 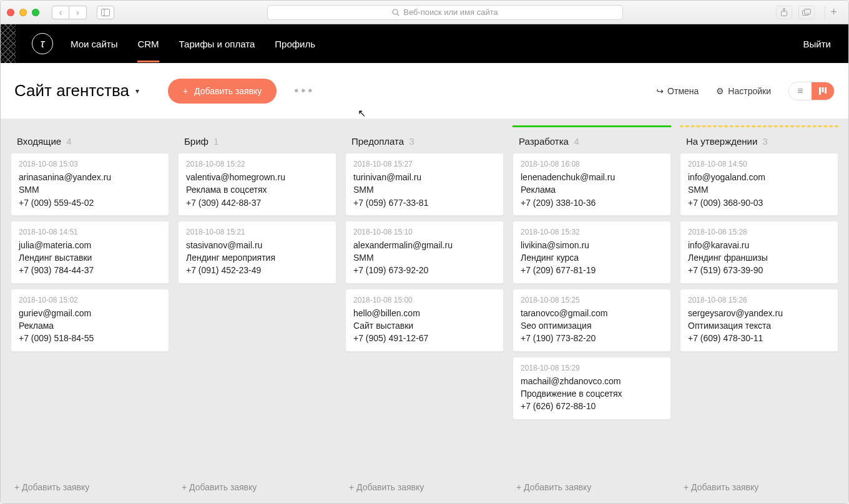 I want to click on kanban-column: На утверждении 32018-10-08 14:50info@yog…, so click(x=759, y=311).